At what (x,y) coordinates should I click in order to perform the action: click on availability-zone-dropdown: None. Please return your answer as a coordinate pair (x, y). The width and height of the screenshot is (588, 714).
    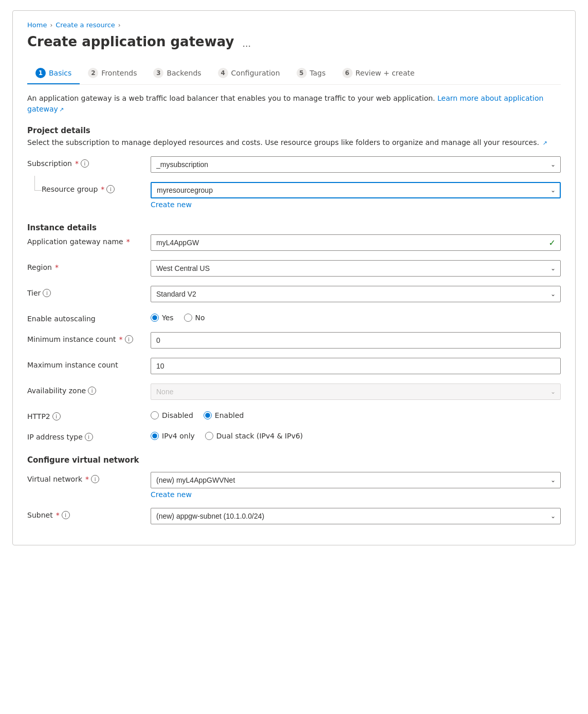
    Looking at the image, I should click on (356, 392).